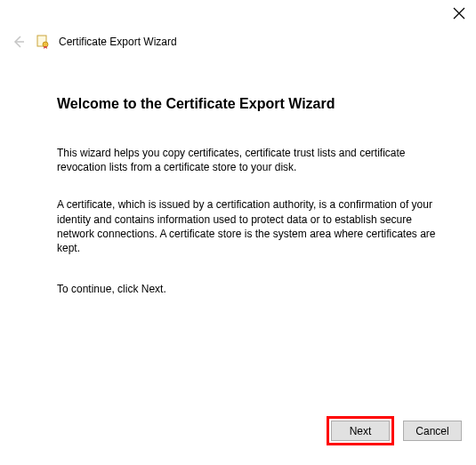 The image size is (476, 465). Describe the element at coordinates (249, 104) in the screenshot. I see `page-heading: Welcome to the Certificate Export Wizard` at that location.